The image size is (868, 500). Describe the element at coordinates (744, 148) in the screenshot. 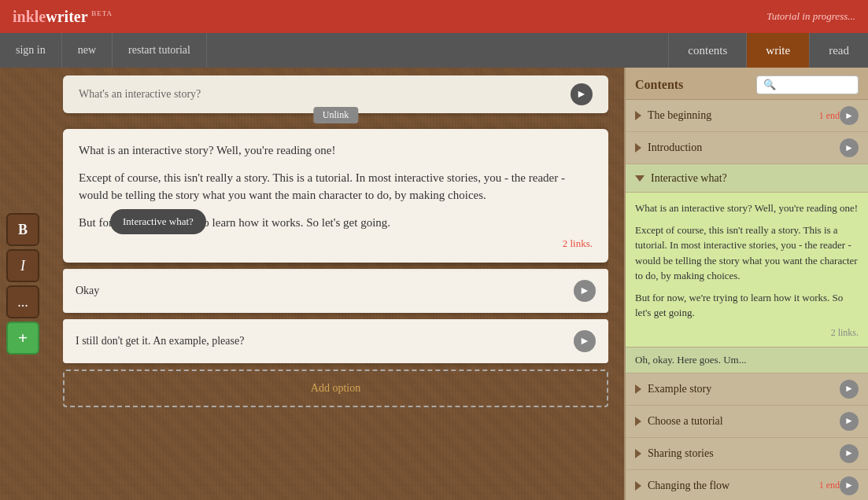

I see `item-label-introduction: Introduction` at that location.